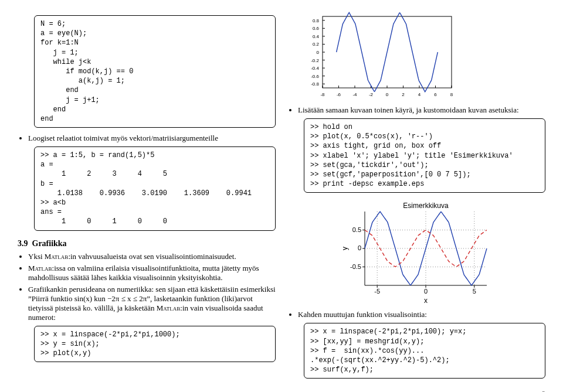 The width and height of the screenshot is (563, 392). I want to click on svg-text: 0.2, so click(316, 45).